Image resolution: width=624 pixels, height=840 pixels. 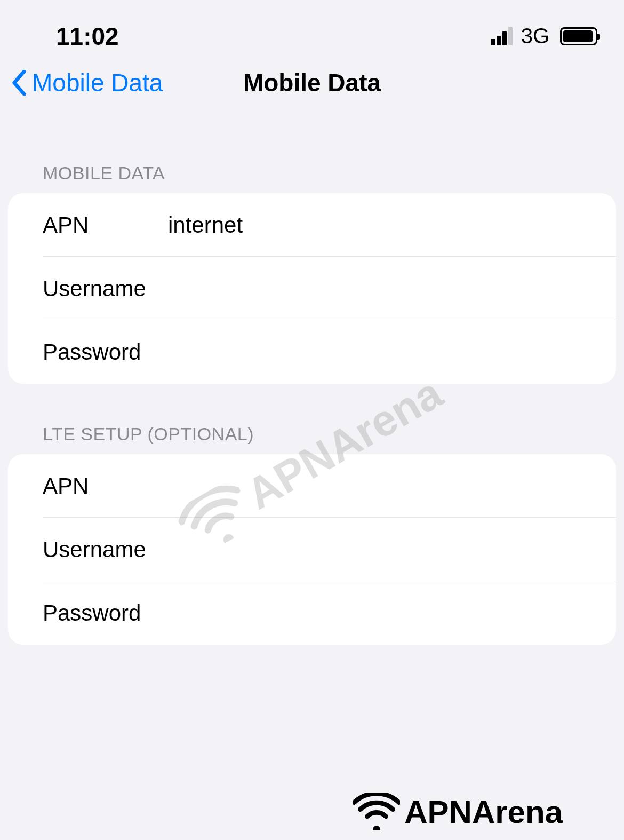 I want to click on nav-bar: Mobile Data Mobile Data, so click(x=312, y=83).